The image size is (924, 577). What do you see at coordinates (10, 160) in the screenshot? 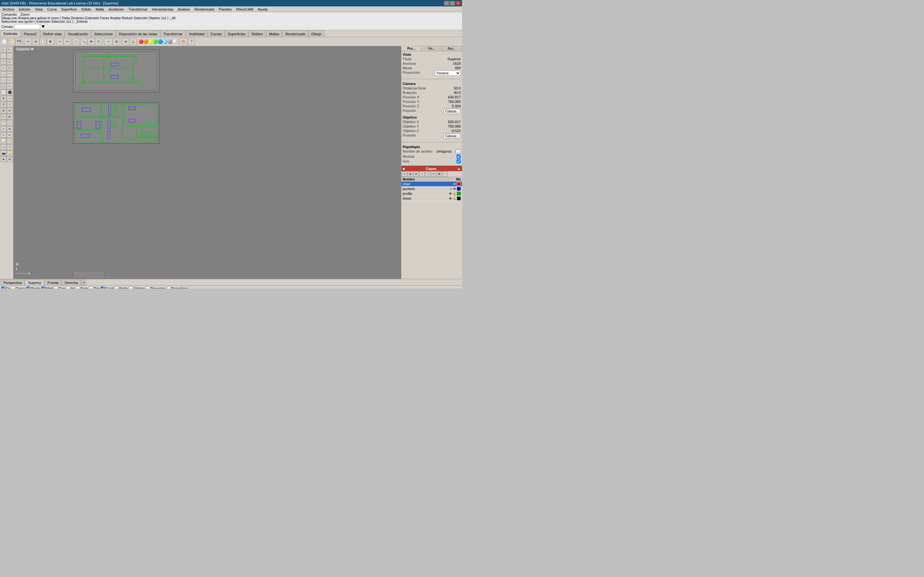
I see `settings-tool: ⚙` at bounding box center [10, 160].